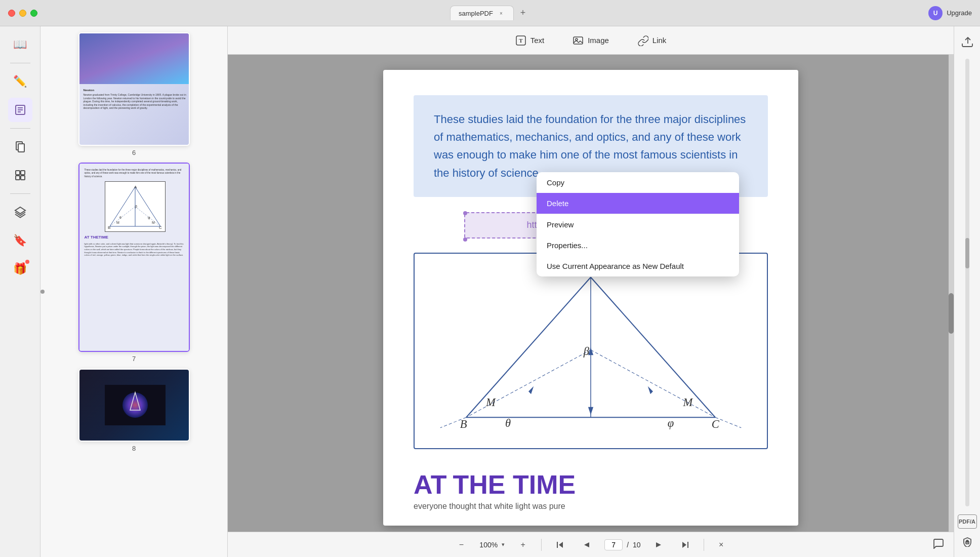 This screenshot has height=557, width=980. Describe the element at coordinates (20, 241) in the screenshot. I see `sidebar-bookmark: 🔖` at that location.